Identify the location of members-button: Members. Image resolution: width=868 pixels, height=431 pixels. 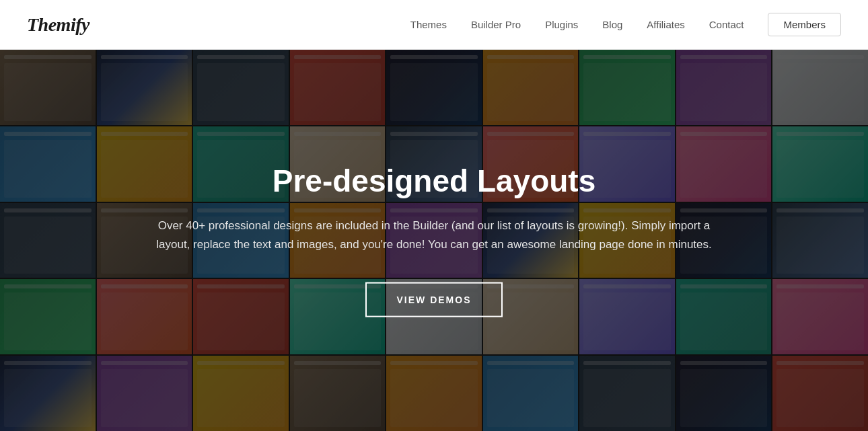
(805, 24).